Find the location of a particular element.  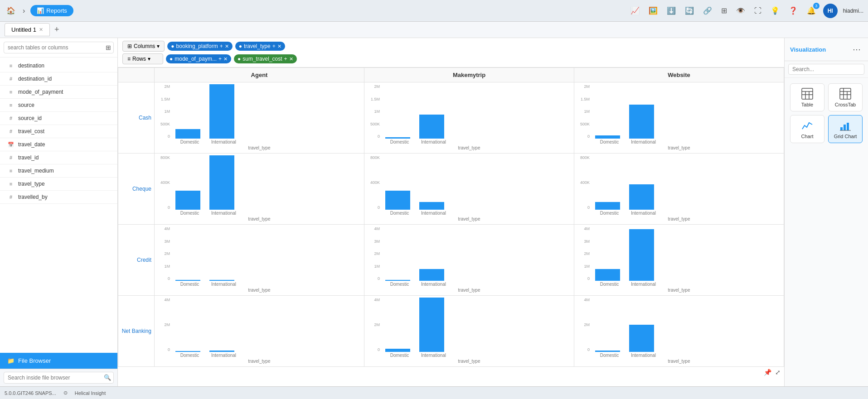

sidebar-field-destination: ≡destination is located at coordinates (59, 66).